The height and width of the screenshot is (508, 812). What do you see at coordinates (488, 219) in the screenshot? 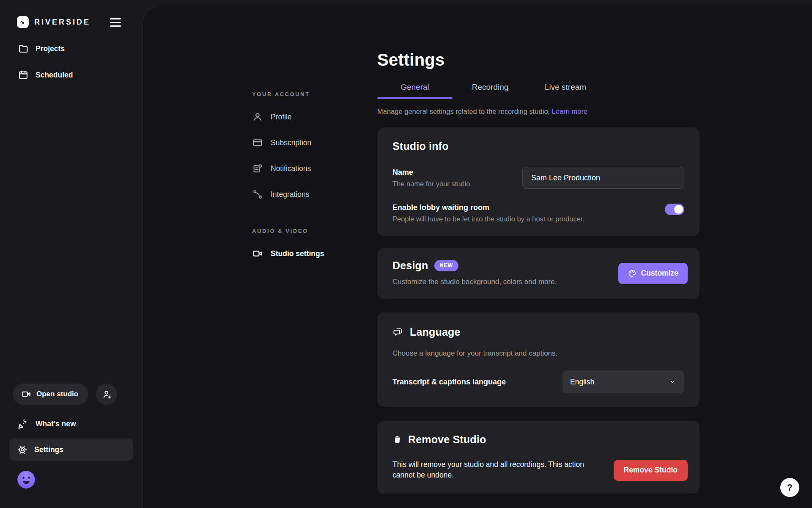
I see `lobby-help: People will have to be let into the stud…` at bounding box center [488, 219].